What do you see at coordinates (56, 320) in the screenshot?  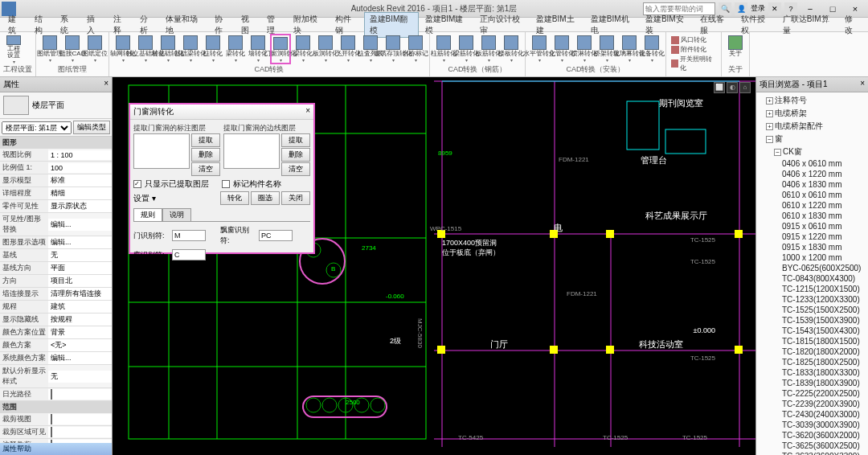 I see `props-row: 显示隐藏线按规程` at bounding box center [56, 320].